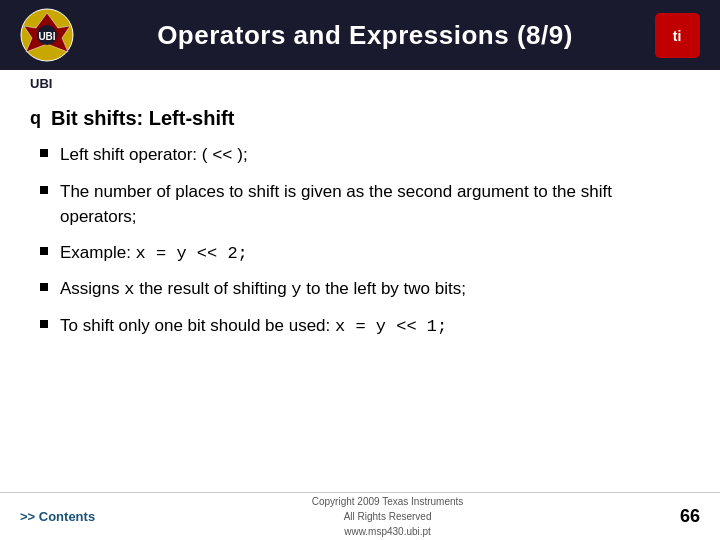 The image size is (720, 540). I want to click on list-item: The number of places to shift is given a…, so click(365, 204).